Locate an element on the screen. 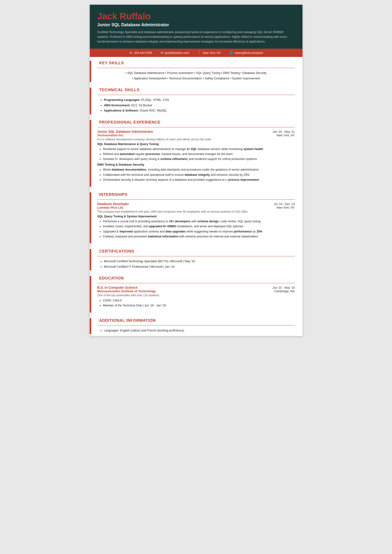 This screenshot has width=392, height=554. cert-item-1: Microsoft Certified Technology Specialis… is located at coordinates (199, 262).